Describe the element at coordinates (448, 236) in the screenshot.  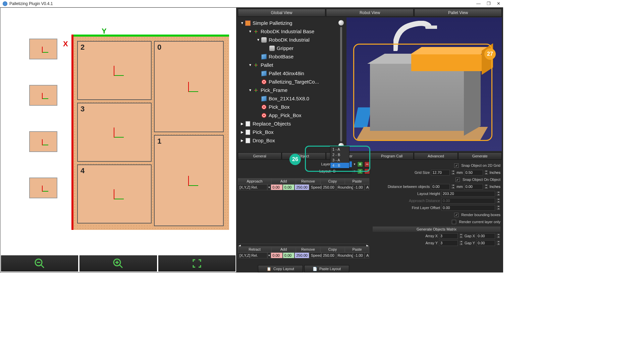
I see `array-x` at that location.